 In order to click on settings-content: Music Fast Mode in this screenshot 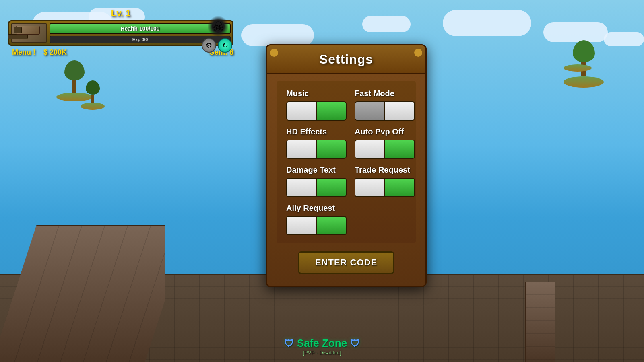, I will do `click(346, 162)`.